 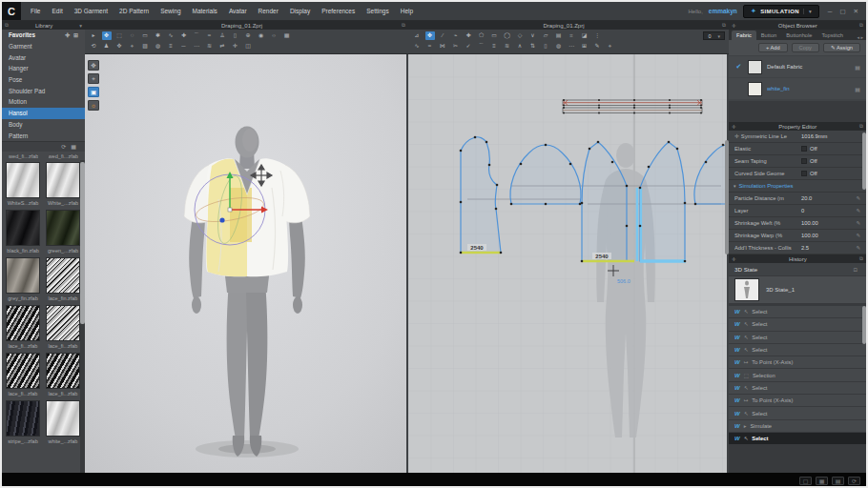 I want to click on zoom-level-dropdown: 0▾, so click(x=713, y=36).